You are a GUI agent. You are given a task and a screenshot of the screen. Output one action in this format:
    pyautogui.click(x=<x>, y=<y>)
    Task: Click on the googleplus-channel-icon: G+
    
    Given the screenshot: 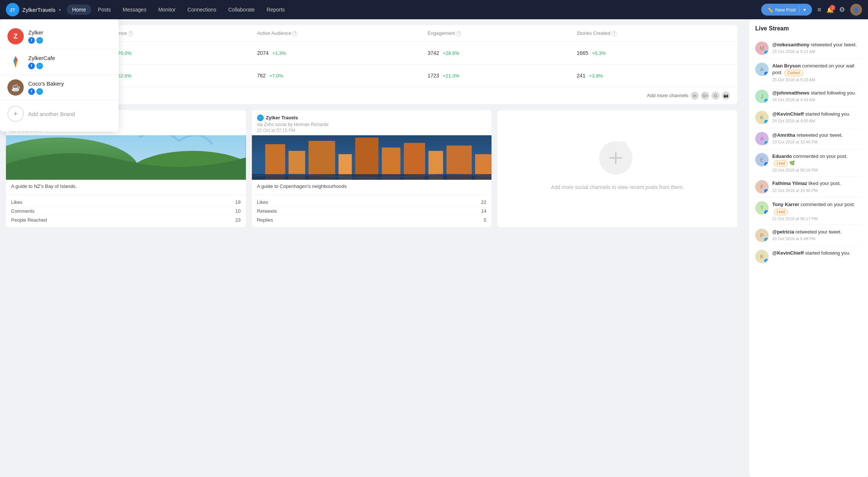 What is the action you would take?
    pyautogui.click(x=705, y=96)
    